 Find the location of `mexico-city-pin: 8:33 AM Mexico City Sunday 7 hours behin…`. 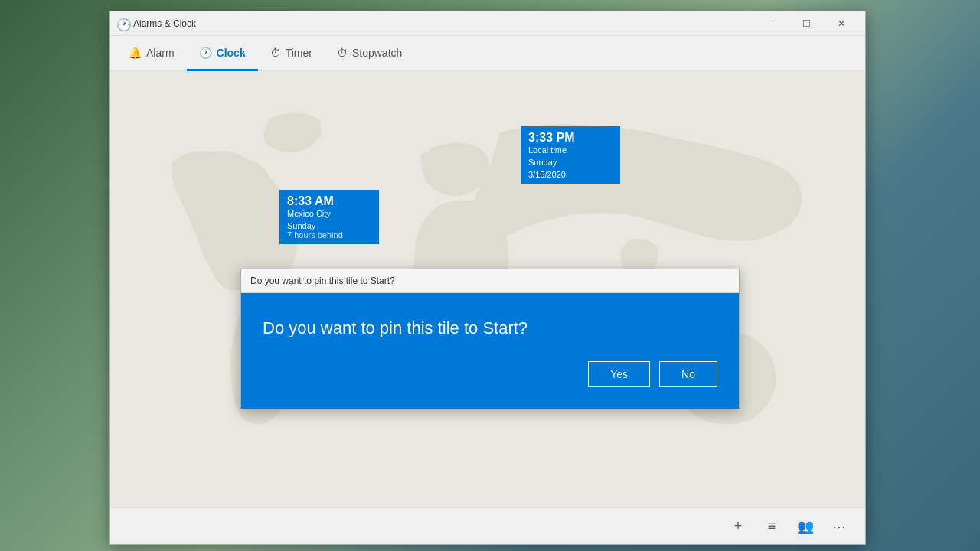

mexico-city-pin: 8:33 AM Mexico City Sunday 7 hours behin… is located at coordinates (329, 217).